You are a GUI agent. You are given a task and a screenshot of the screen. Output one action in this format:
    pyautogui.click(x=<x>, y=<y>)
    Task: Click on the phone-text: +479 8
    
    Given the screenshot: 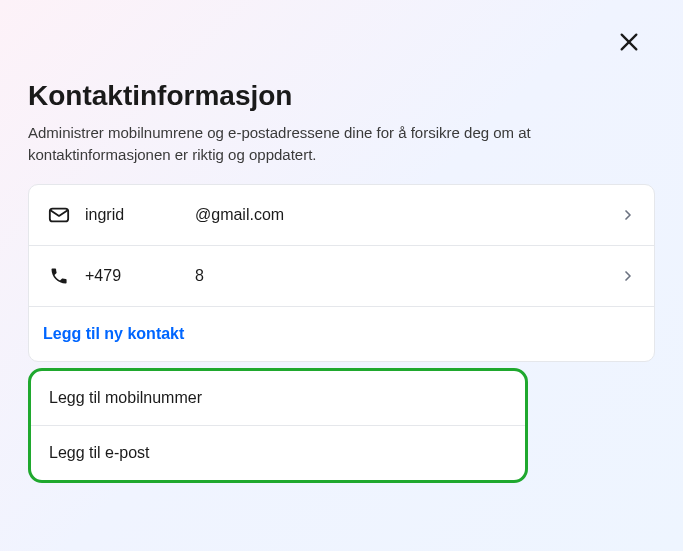 What is the action you would take?
    pyautogui.click(x=352, y=276)
    